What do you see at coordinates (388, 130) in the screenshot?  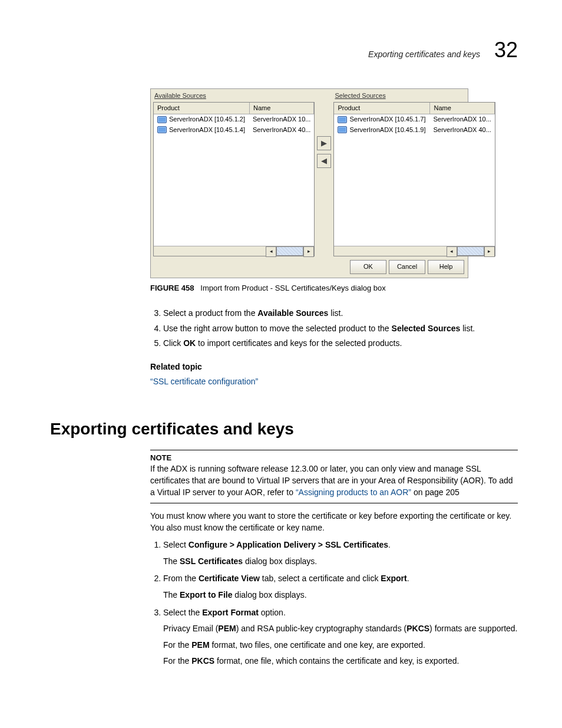 I see `cell-product: ServerIronADX [10.45.1.9]` at bounding box center [388, 130].